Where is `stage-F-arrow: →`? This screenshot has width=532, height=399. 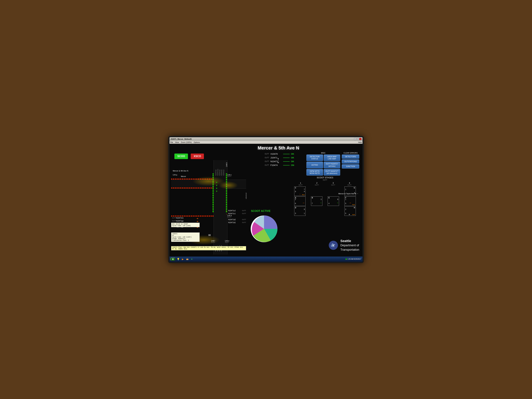
stage-F-arrow: → is located at coordinates (350, 203).